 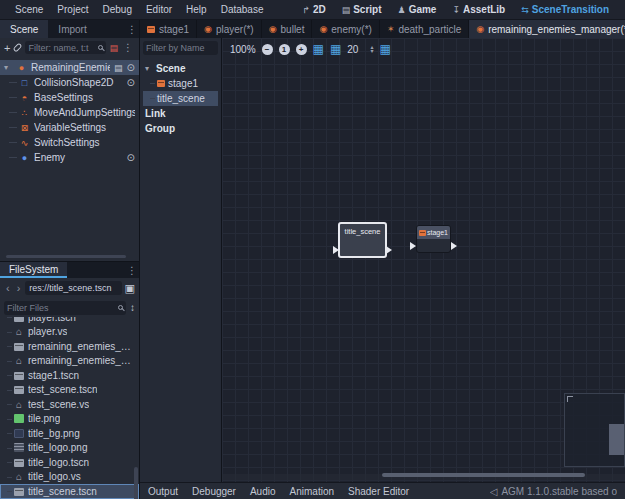 What do you see at coordinates (70, 321) in the screenshot?
I see `file-row: player.tscn` at bounding box center [70, 321].